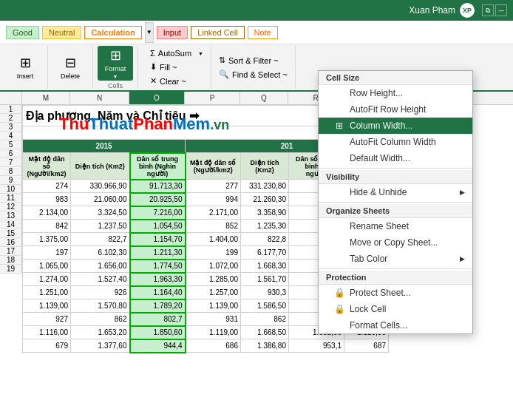 Image resolution: width=513 pixels, height=420 pixels. Describe the element at coordinates (11, 118) in the screenshot. I see `rn-2: 2` at that location.